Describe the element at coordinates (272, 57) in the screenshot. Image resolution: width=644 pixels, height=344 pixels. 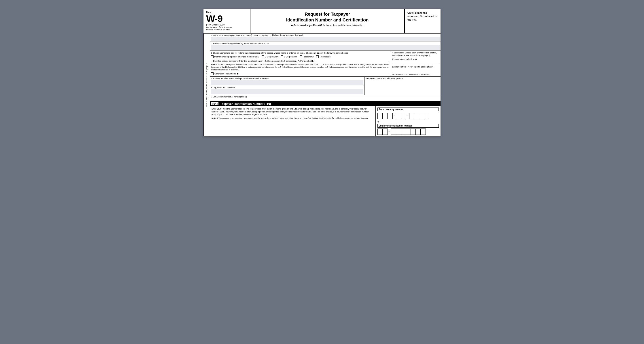
I see `c-corp-label: C Corporation` at that location.